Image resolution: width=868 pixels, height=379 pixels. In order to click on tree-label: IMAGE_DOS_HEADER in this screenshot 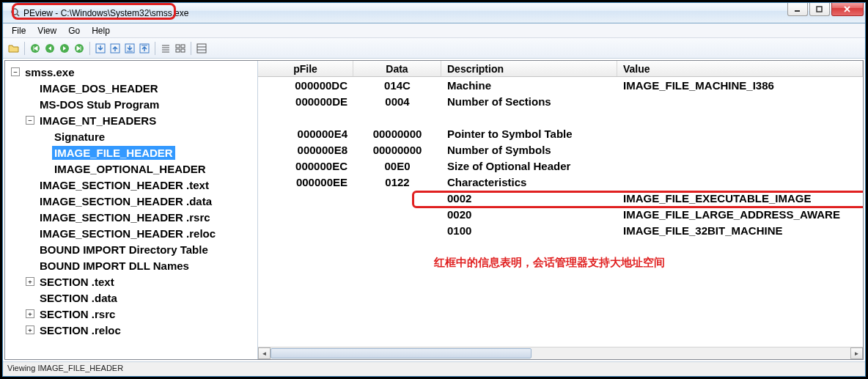, I will do `click(99, 88)`.